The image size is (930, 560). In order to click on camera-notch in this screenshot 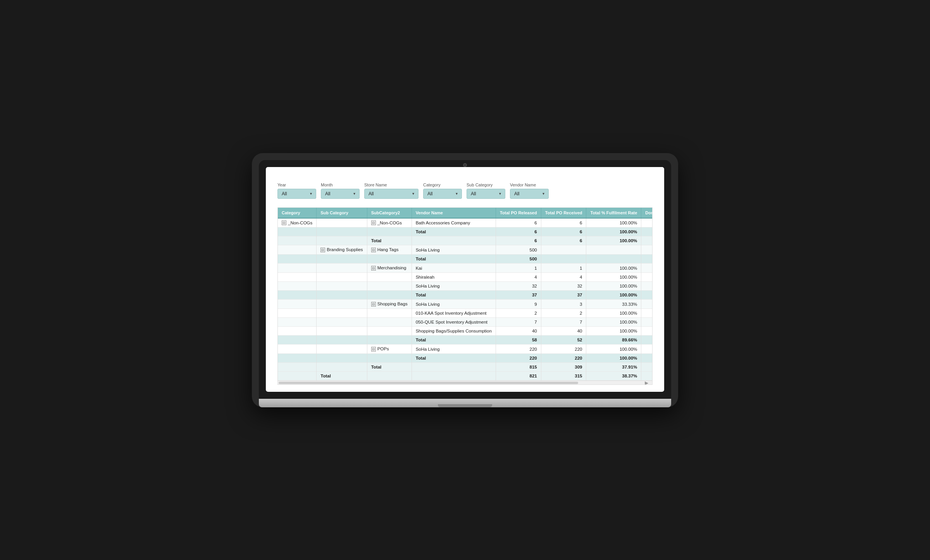, I will do `click(465, 165)`.